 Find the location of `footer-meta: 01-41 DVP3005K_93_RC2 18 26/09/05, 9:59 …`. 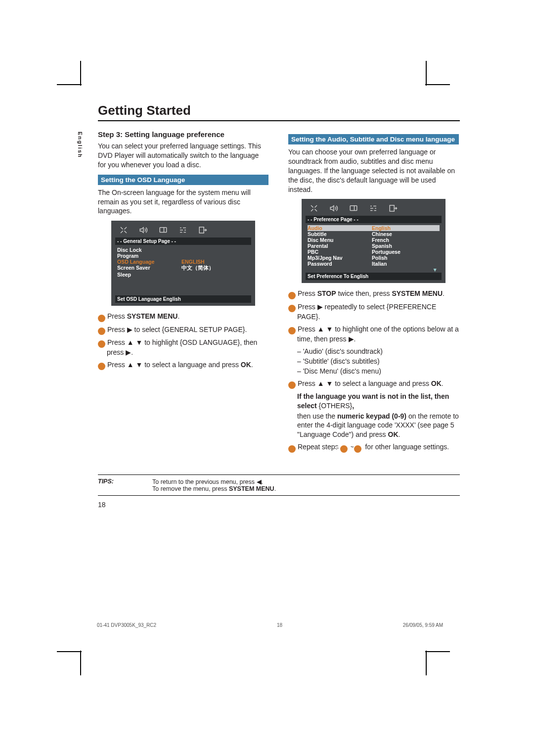

footer-meta: 01-41 DVP3005K_93_RC2 18 26/09/05, 9:59 … is located at coordinates (270, 625).